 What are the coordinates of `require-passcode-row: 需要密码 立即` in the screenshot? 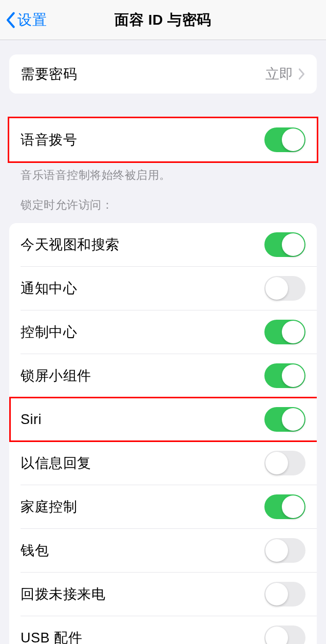 It's located at (163, 74).